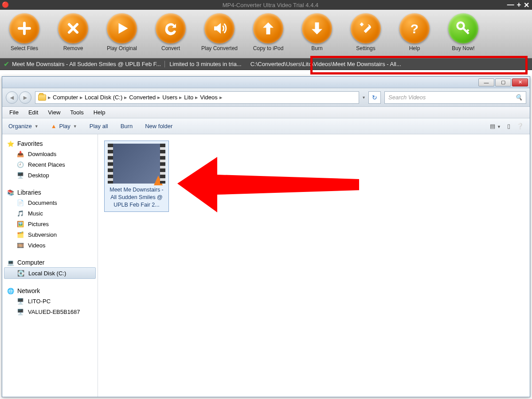  What do you see at coordinates (20, 203) in the screenshot?
I see `documents-icon: 📄` at bounding box center [20, 203].